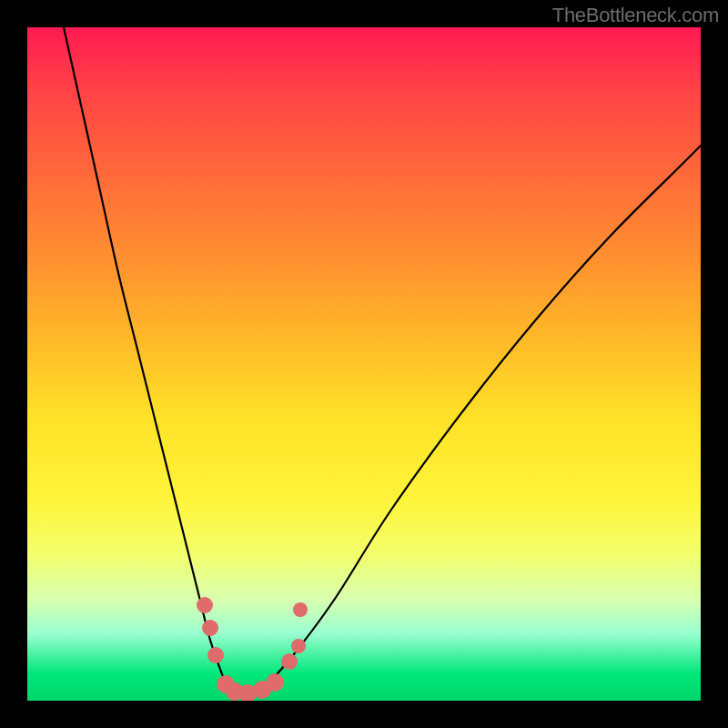 This screenshot has height=728, width=728. Describe the element at coordinates (635, 15) in the screenshot. I see `watermark-text: TheBottleneck.com` at that location.